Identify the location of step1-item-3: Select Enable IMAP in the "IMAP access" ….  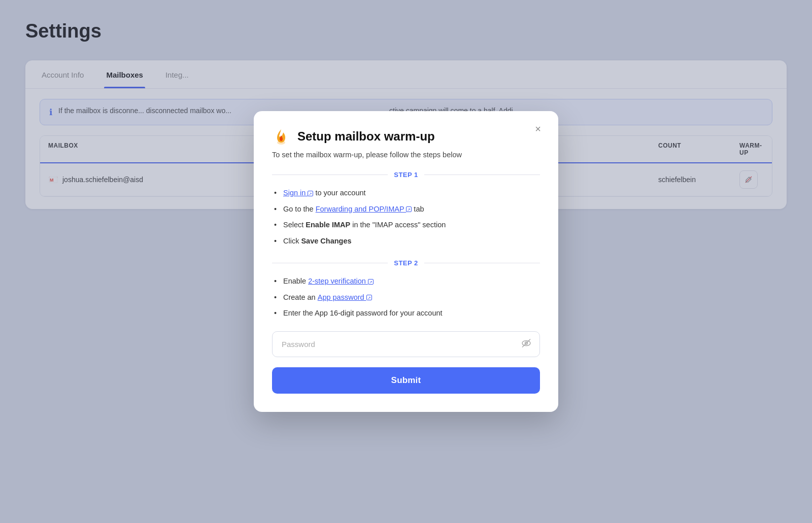
(407, 225).